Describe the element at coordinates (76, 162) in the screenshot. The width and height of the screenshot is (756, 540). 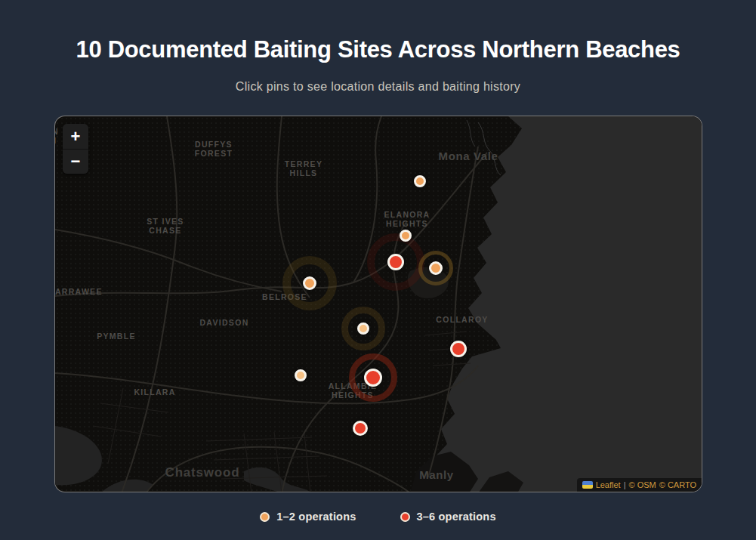
I see `zoom-out-button: −` at that location.